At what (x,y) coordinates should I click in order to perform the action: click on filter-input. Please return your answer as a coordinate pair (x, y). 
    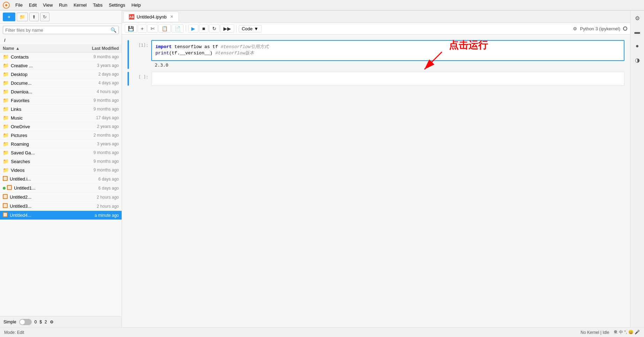
    Looking at the image, I should click on (58, 30).